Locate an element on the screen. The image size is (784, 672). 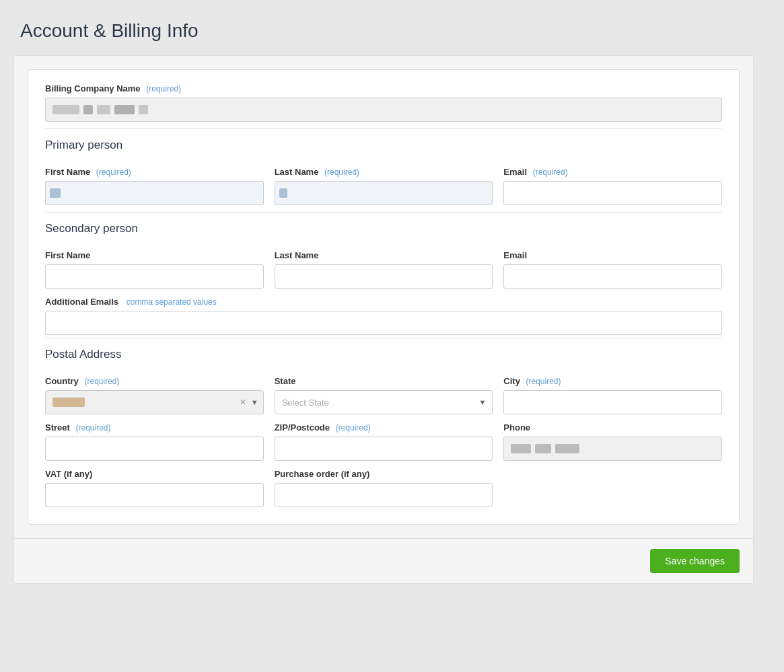
state-field: State Select State ▼ is located at coordinates (384, 396).